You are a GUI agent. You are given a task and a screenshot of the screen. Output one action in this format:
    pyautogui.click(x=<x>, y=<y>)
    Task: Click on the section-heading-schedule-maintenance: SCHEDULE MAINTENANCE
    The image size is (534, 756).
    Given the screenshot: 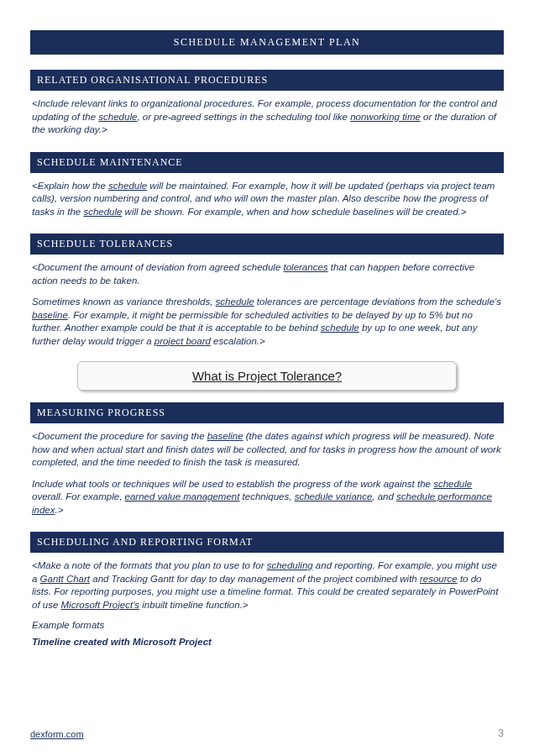 What is the action you would take?
    pyautogui.click(x=267, y=163)
    